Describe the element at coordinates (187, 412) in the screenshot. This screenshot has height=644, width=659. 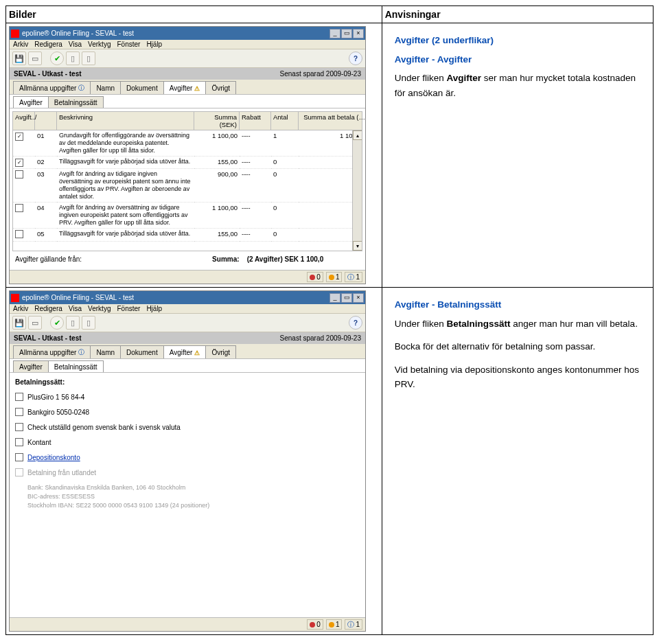
I see `opt-bankgiro: Bankgiro 5050-0248` at that location.